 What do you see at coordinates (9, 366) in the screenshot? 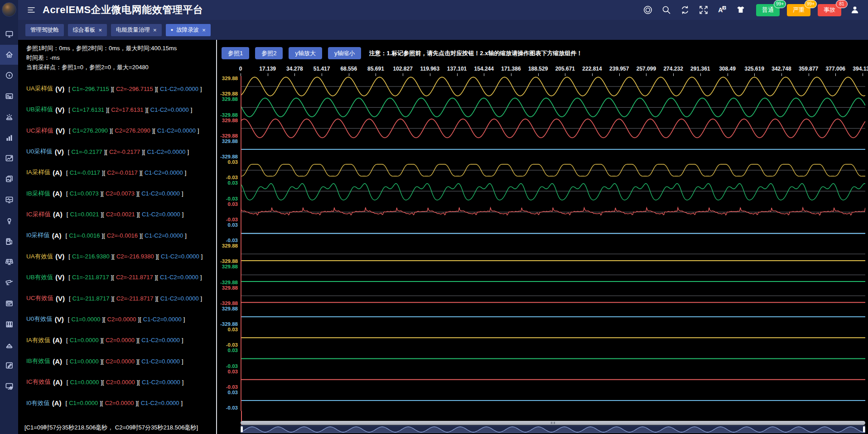
I see `sidebar-item-edit-note` at bounding box center [9, 366].